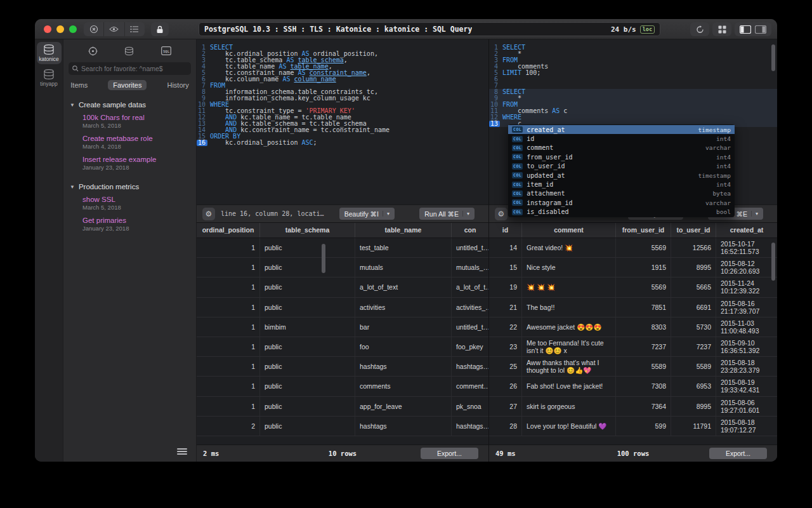 This screenshot has height=508, width=812. Describe the element at coordinates (343, 367) in the screenshot. I see `table-row: 1publichashtagshashtags…` at that location.